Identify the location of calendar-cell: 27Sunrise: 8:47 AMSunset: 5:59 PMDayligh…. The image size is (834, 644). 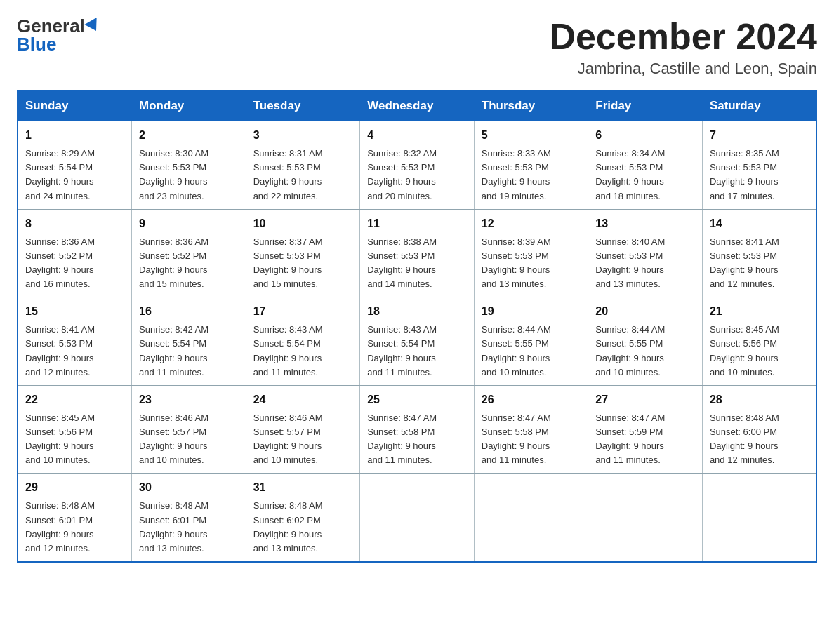
(646, 429).